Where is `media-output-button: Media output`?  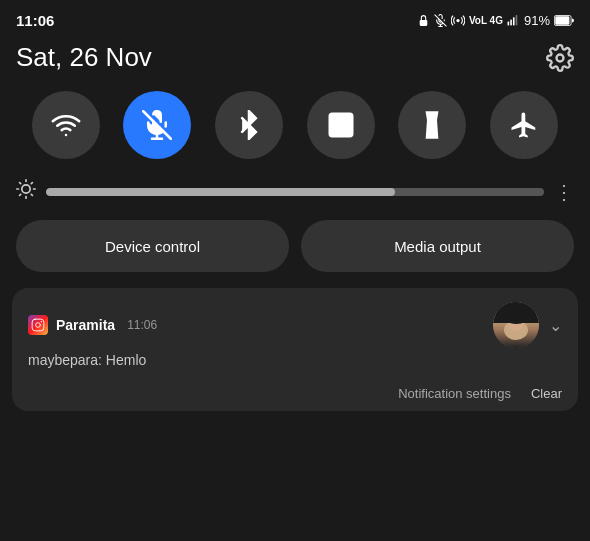
media-output-button: Media output is located at coordinates (438, 246).